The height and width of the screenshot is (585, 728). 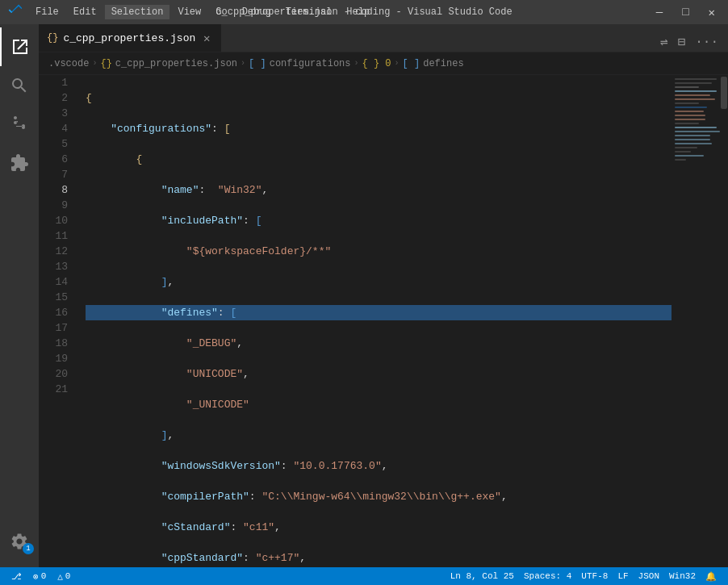 I want to click on encoding-label: UTF-8, so click(x=594, y=576).